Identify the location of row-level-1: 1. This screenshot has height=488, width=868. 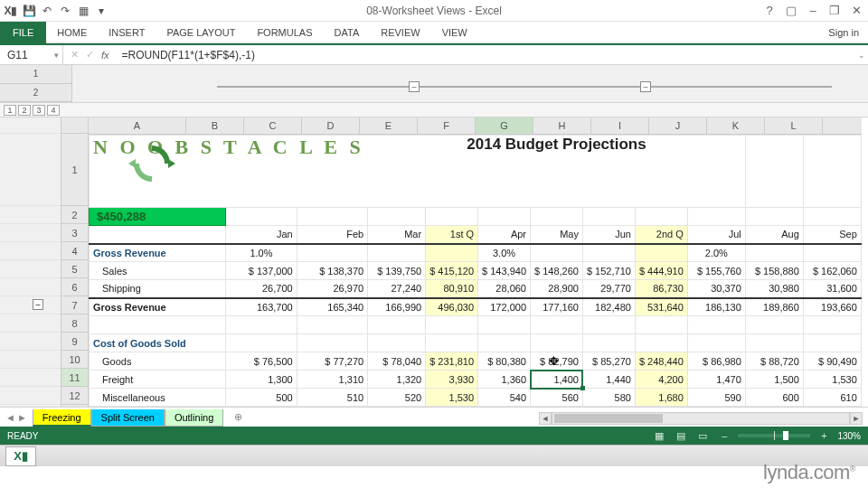
(10, 110).